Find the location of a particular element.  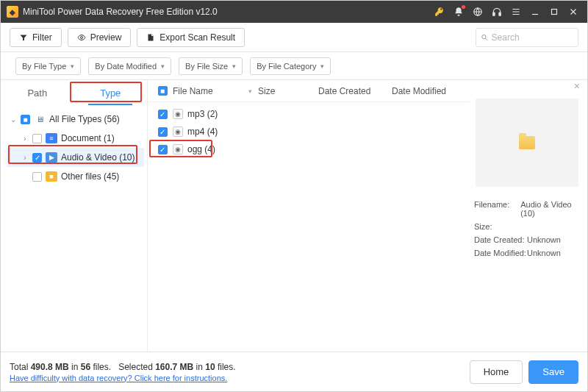

col-modified: Date Modified is located at coordinates (419, 91).